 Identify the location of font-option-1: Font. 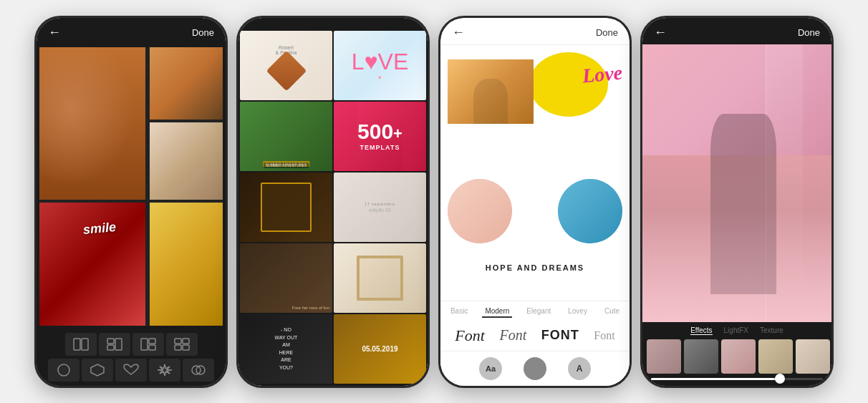
(470, 336).